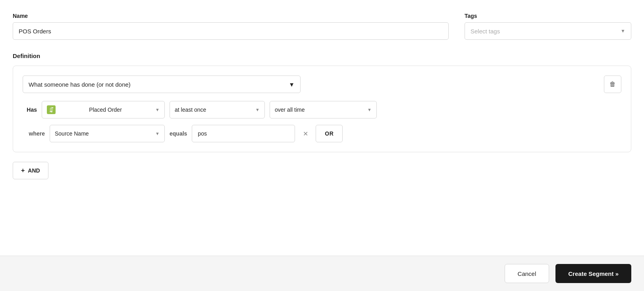 This screenshot has width=644, height=291. What do you see at coordinates (105, 110) in the screenshot?
I see `placed-order-value: Placed Order` at bounding box center [105, 110].